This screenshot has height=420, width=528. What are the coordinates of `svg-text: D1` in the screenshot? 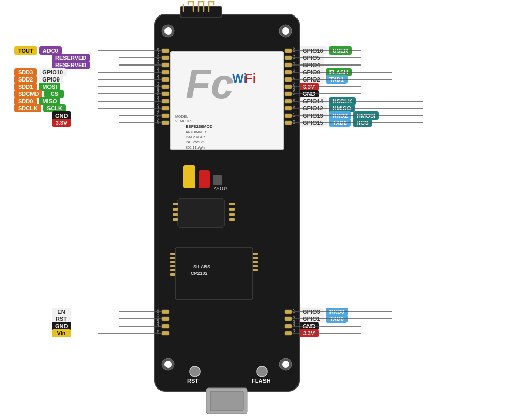 It's located at (294, 57).